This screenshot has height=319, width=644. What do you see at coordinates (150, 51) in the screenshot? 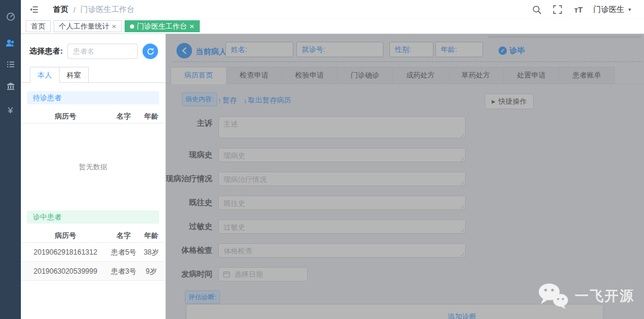
I see `refresh-patients-button` at bounding box center [150, 51].